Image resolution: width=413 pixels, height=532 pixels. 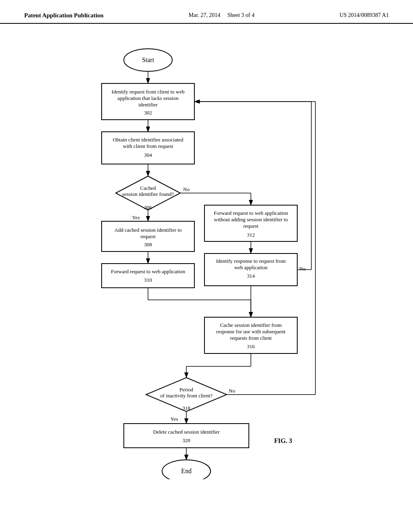 I want to click on svg-text: identifier, so click(x=148, y=105).